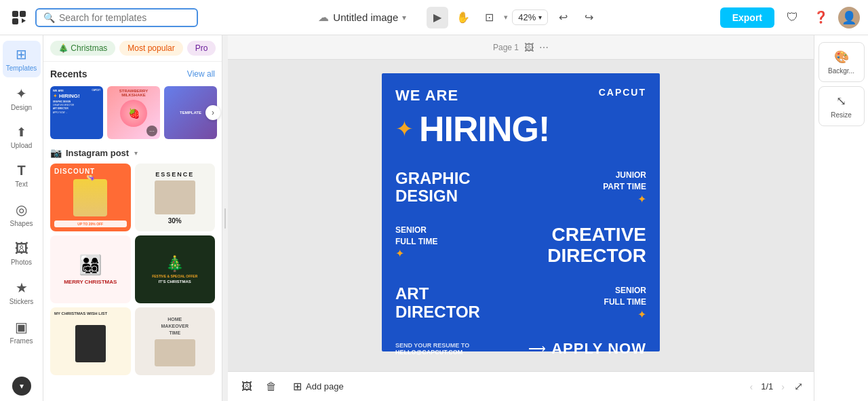 The width and height of the screenshot is (868, 401). Describe the element at coordinates (489, 18) in the screenshot. I see `frame-tool-button: ⊡` at that location.